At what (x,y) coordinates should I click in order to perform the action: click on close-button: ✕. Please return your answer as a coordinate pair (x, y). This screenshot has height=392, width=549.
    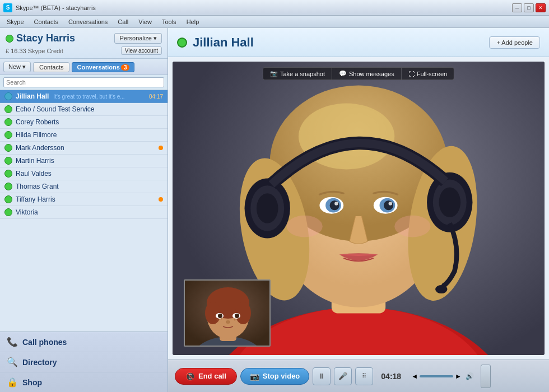
    Looking at the image, I should click on (541, 8).